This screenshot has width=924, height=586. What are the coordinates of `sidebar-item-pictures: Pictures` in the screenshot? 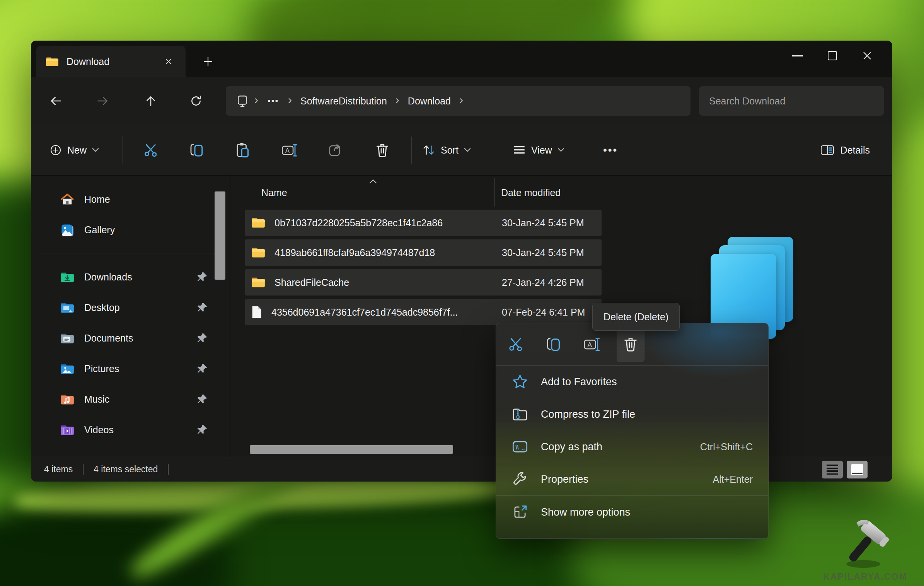 It's located at (130, 369).